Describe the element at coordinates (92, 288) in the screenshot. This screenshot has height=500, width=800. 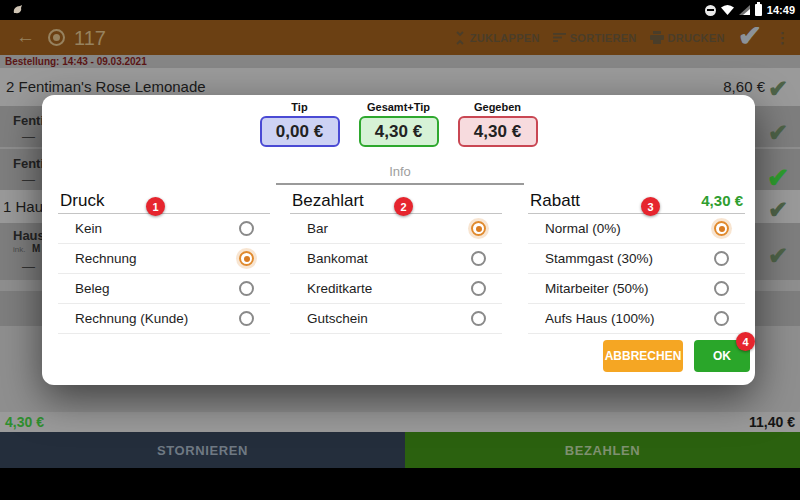
I see `option-label: Beleg` at that location.